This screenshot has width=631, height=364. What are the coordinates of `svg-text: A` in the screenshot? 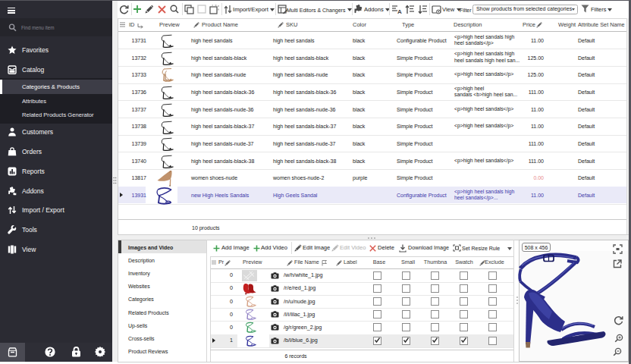 It's located at (400, 12).